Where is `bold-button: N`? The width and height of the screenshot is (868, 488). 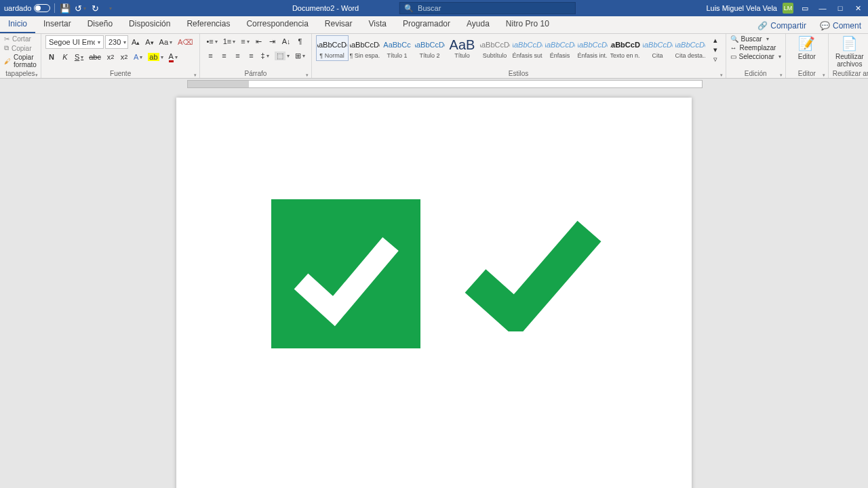
bold-button: N is located at coordinates (52, 57).